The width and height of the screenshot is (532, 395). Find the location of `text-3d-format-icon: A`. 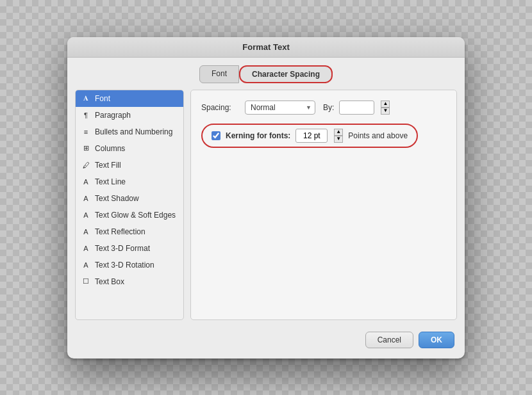

text-3d-format-icon: A is located at coordinates (86, 248).